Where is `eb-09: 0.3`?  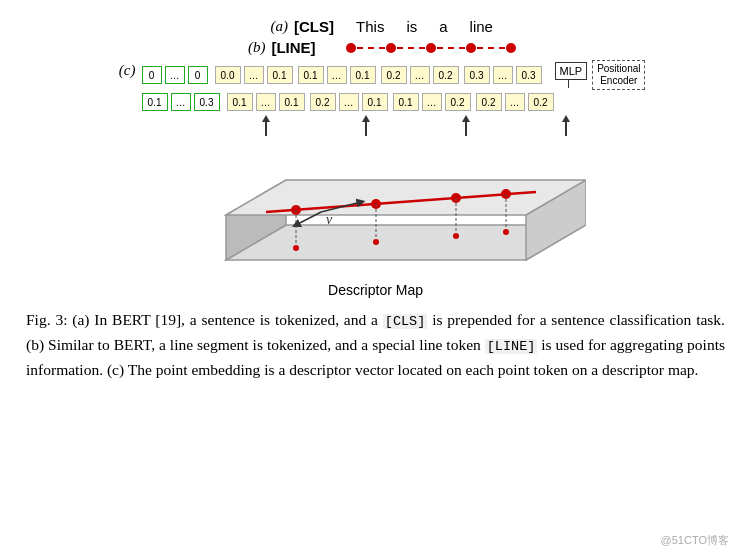
eb-09: 0.3 is located at coordinates (477, 75).